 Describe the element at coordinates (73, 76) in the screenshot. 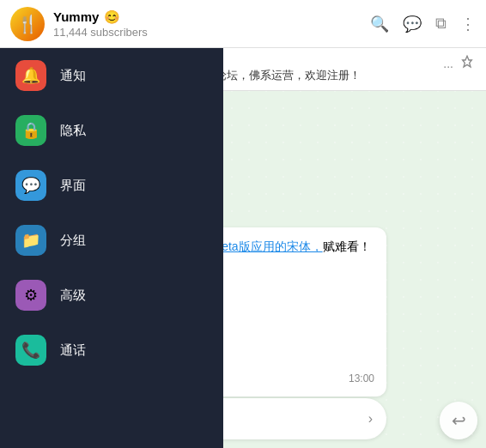

I see `notifications-label: 通知` at that location.